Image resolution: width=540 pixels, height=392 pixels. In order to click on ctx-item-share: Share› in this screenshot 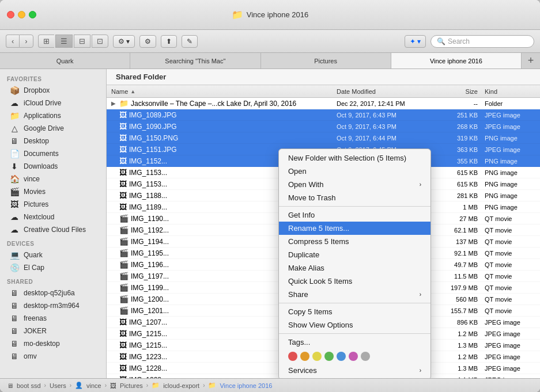, I will do `click(355, 295)`.